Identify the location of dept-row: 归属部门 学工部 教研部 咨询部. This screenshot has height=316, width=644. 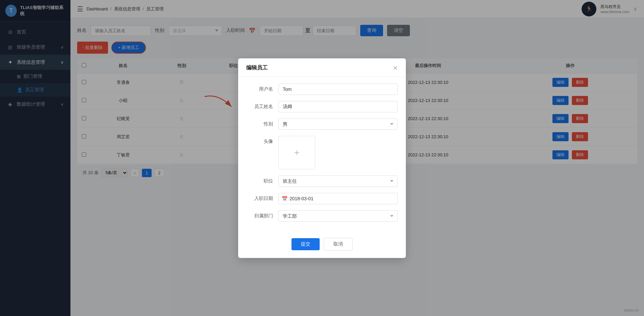
(322, 216).